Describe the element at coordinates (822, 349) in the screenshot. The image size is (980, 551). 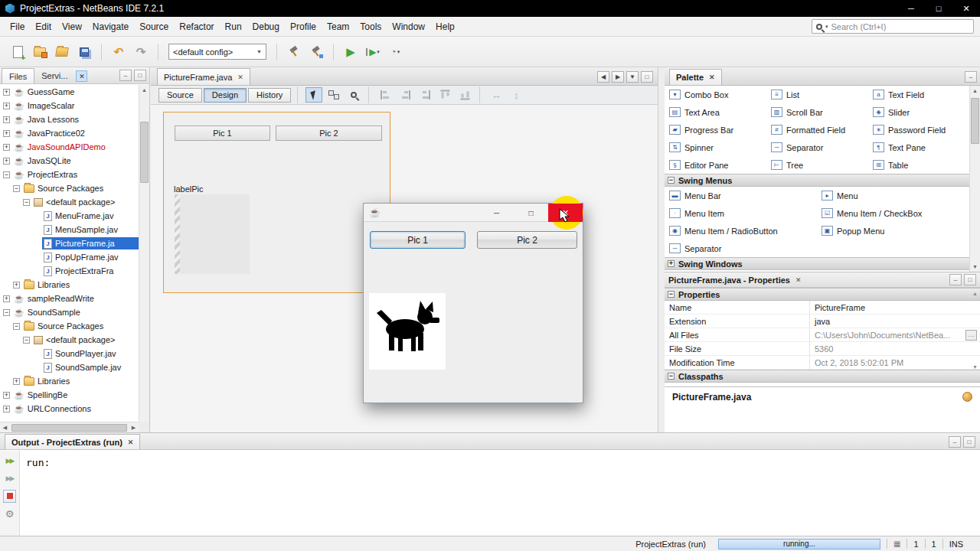
I see `property-row: File Size5360` at that location.